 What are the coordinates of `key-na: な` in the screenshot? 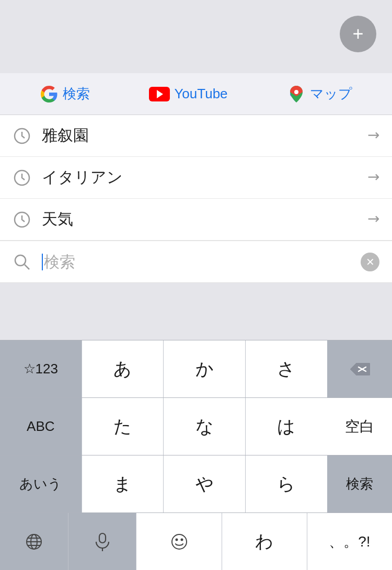 It's located at (205, 427).